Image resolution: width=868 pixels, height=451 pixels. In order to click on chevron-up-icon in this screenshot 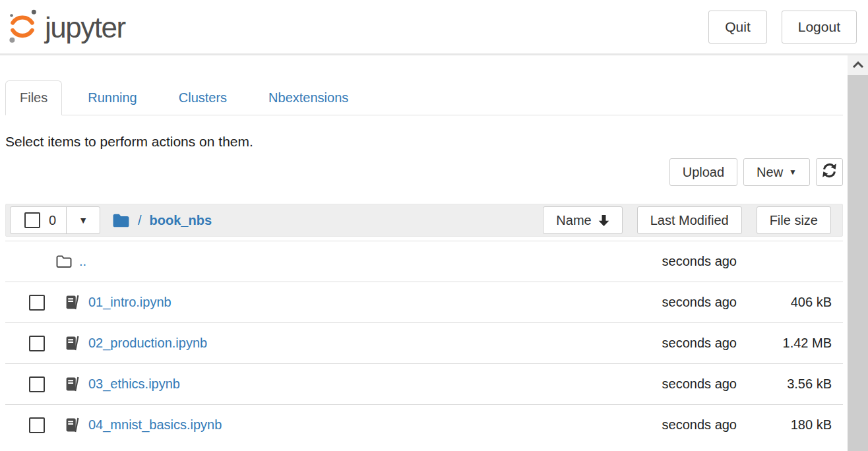, I will do `click(858, 65)`.